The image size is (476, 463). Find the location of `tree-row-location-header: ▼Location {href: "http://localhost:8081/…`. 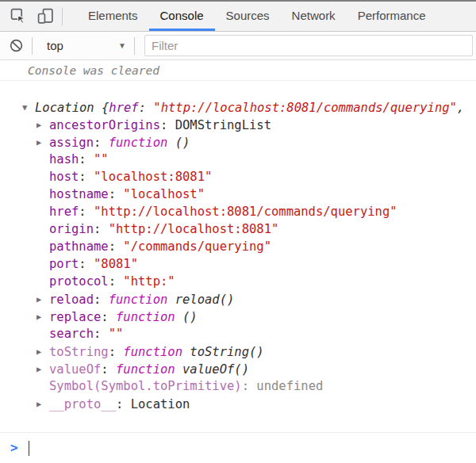

tree-row-location-header: ▼Location {href: "http://localhost:8081/… is located at coordinates (238, 107).